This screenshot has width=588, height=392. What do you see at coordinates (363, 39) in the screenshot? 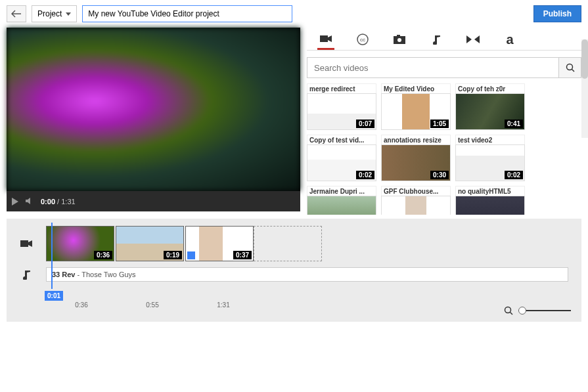
I see `svg-text: cc` at bounding box center [363, 39].